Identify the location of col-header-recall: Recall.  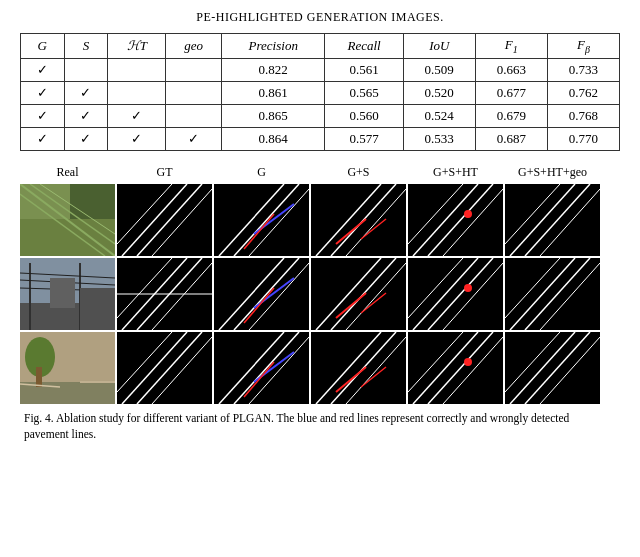
(364, 46).